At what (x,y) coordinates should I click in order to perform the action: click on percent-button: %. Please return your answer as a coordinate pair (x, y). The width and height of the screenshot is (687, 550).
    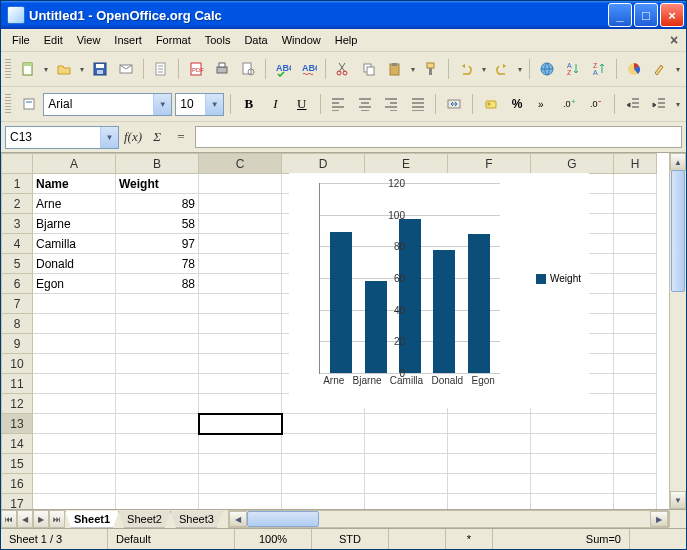
    Looking at the image, I should click on (516, 104).